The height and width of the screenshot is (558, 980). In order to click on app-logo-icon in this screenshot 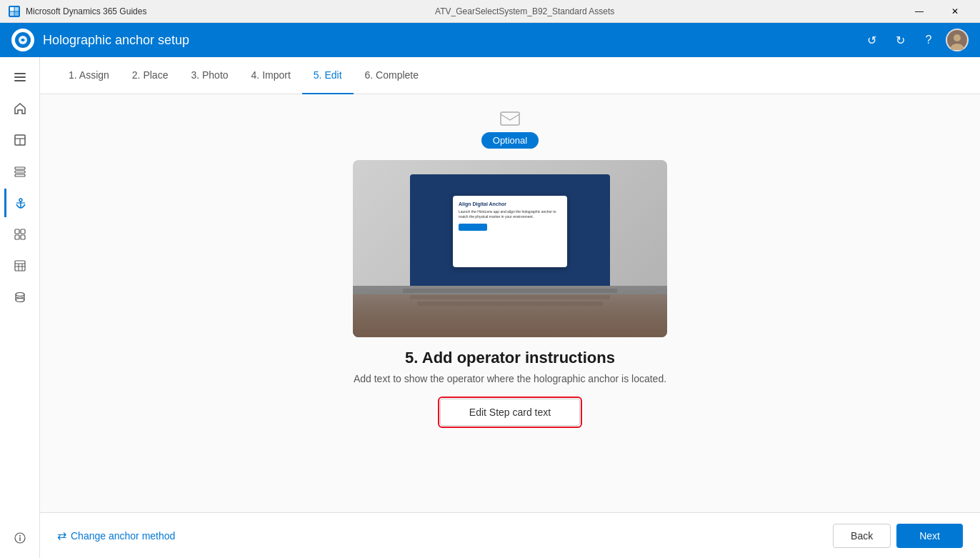, I will do `click(14, 11)`.